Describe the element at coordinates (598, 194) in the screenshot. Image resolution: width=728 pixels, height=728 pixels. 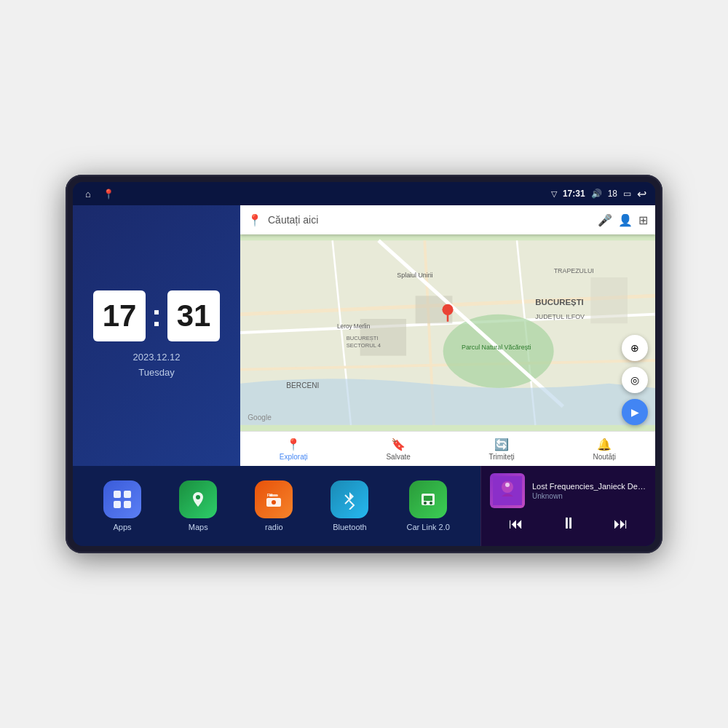
I see `status-right-info: ▽ 17:31 🔊 18 ▭ ↩` at that location.